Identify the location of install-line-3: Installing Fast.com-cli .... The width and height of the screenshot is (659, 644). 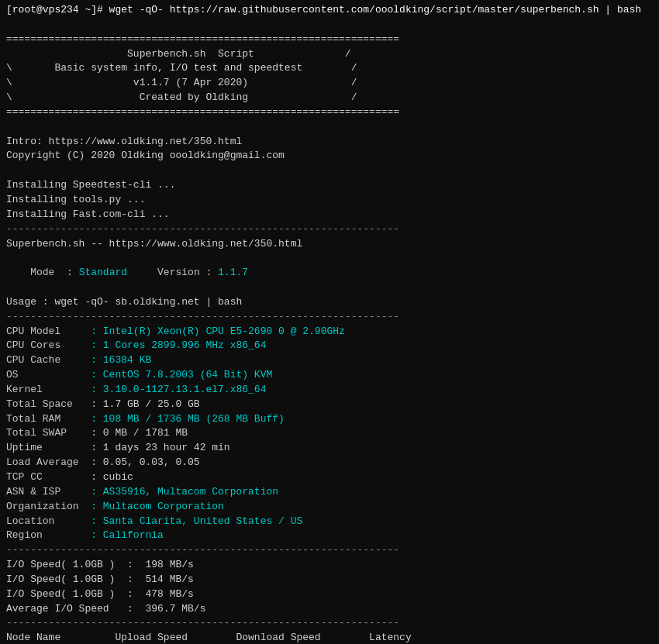
(330, 215).